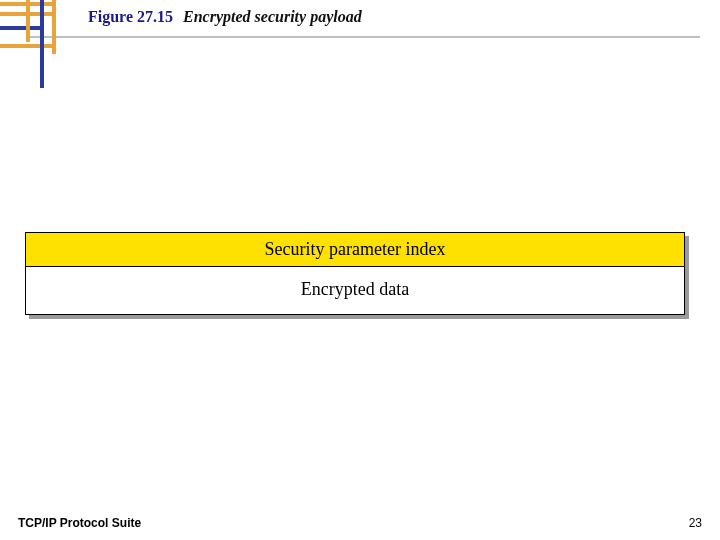 The height and width of the screenshot is (540, 720). I want to click on diagram-box: Security parameter index Encrypted data, so click(355, 274).